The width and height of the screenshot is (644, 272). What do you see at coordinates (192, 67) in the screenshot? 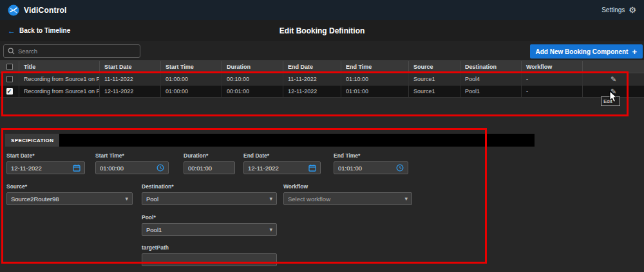
I see `col-start-time: Start Time` at bounding box center [192, 67].